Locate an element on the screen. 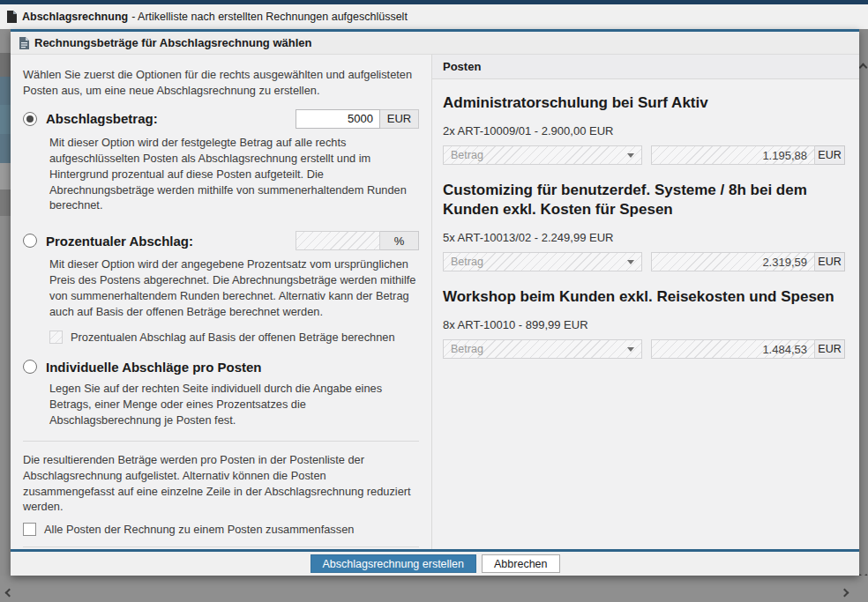 This screenshot has height=602, width=868. scroll-left-icon is located at coordinates (10, 593).